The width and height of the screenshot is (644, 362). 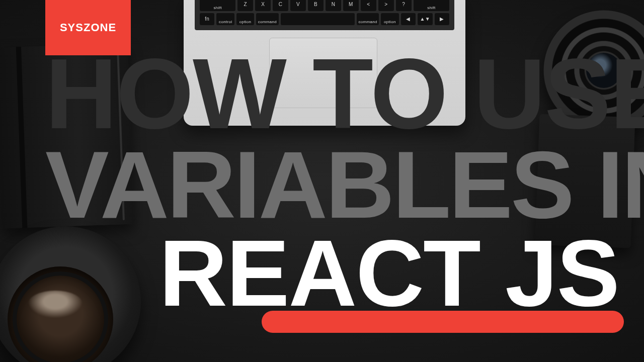 What do you see at coordinates (207, 19) in the screenshot?
I see `keyboard-key: fn` at bounding box center [207, 19].